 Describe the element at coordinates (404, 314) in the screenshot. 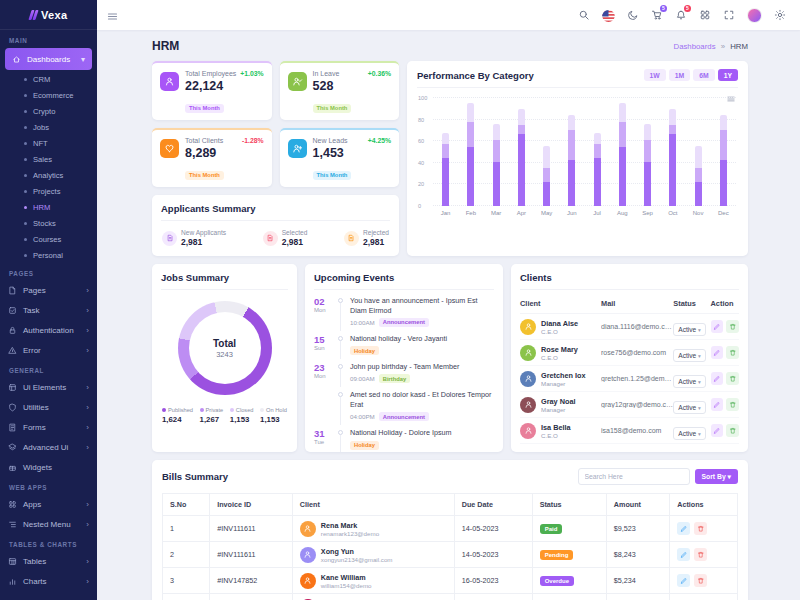

I see `event-item: 02Mon You have an announcement - Ipsum E…` at that location.